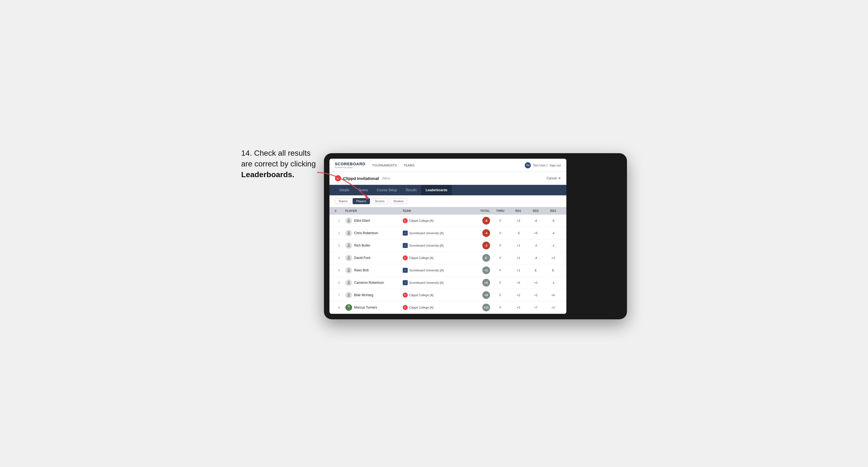 This screenshot has width=868, height=467. I want to click on rd1-cell: +3, so click(518, 221).